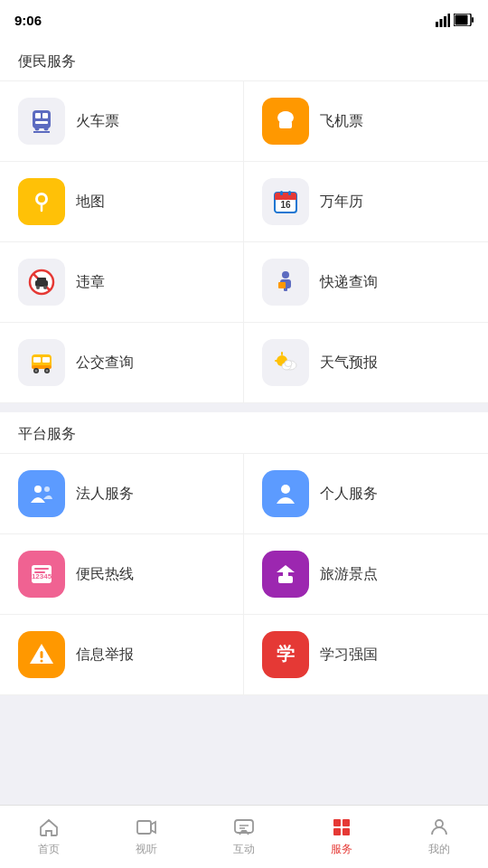 This screenshot has width=488, height=868. What do you see at coordinates (366, 655) in the screenshot?
I see `study-item: 学 学习强国` at bounding box center [366, 655].